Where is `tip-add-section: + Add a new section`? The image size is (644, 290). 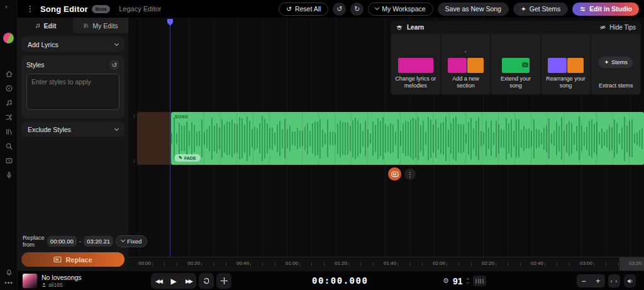 tip-add-section: + Add a new section is located at coordinates (466, 64).